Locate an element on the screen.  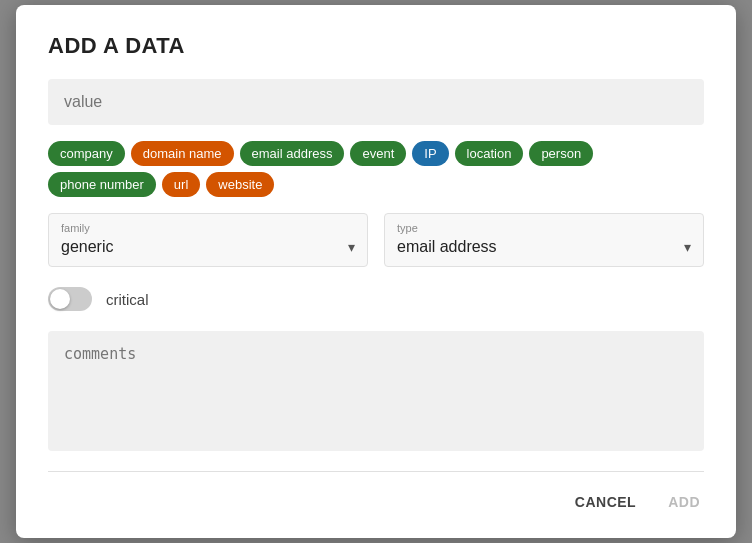
tag-email-address: email address is located at coordinates (292, 154).